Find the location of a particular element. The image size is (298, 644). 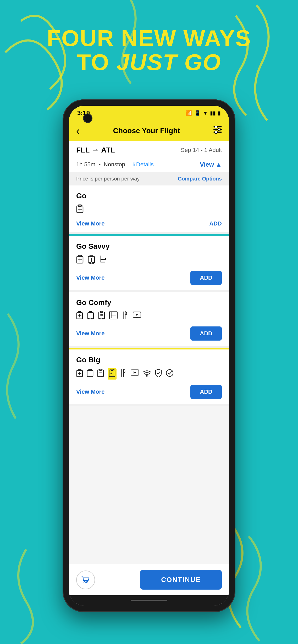

nav-title: Choose Your Flight is located at coordinates (147, 131).